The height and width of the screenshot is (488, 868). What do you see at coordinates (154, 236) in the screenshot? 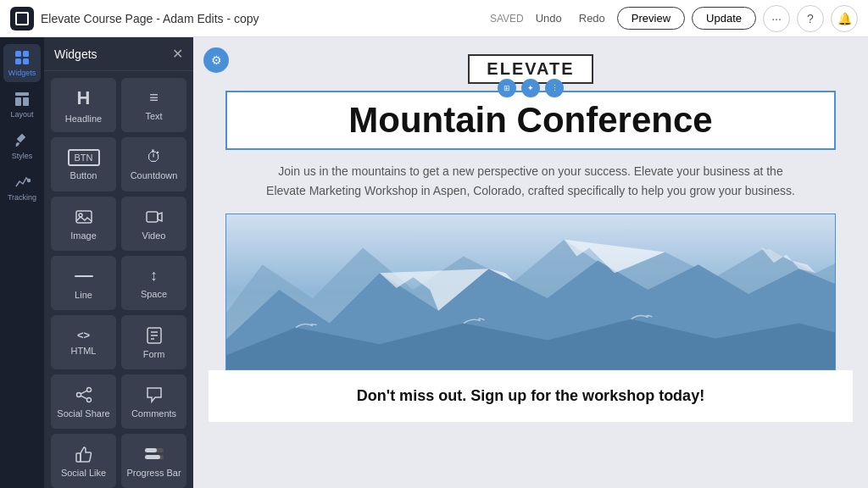
I see `widget-label: Video` at bounding box center [154, 236].